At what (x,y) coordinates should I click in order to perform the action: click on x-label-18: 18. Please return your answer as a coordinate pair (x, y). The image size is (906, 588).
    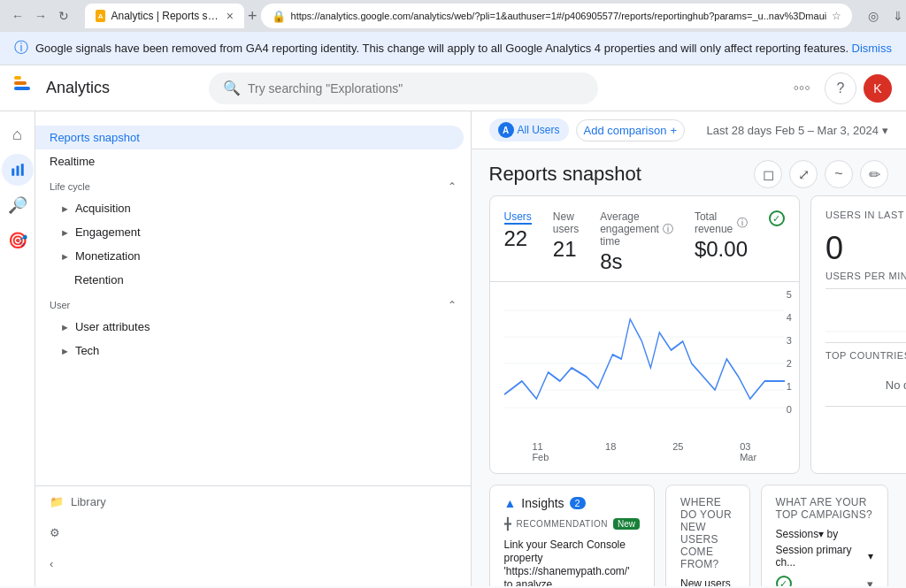
    Looking at the image, I should click on (610, 452).